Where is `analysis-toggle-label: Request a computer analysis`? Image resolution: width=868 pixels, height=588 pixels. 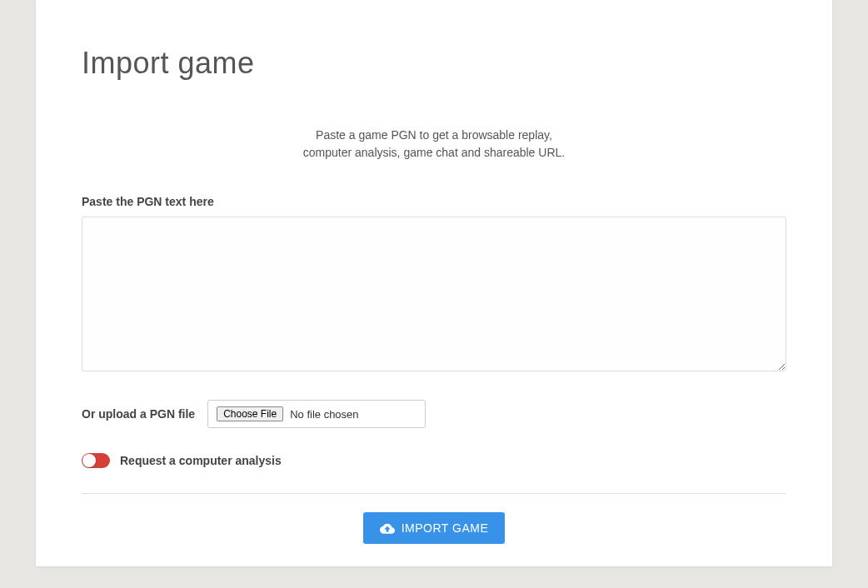 analysis-toggle-label: Request a computer analysis is located at coordinates (201, 461).